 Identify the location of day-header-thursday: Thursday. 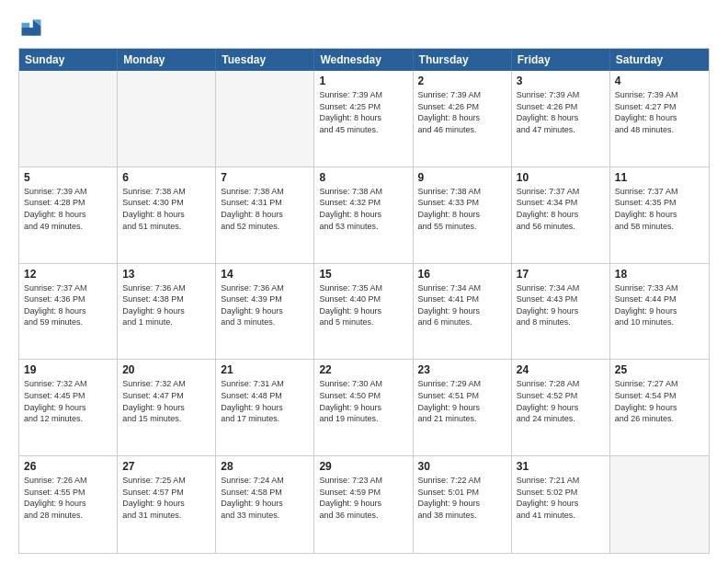
(463, 60).